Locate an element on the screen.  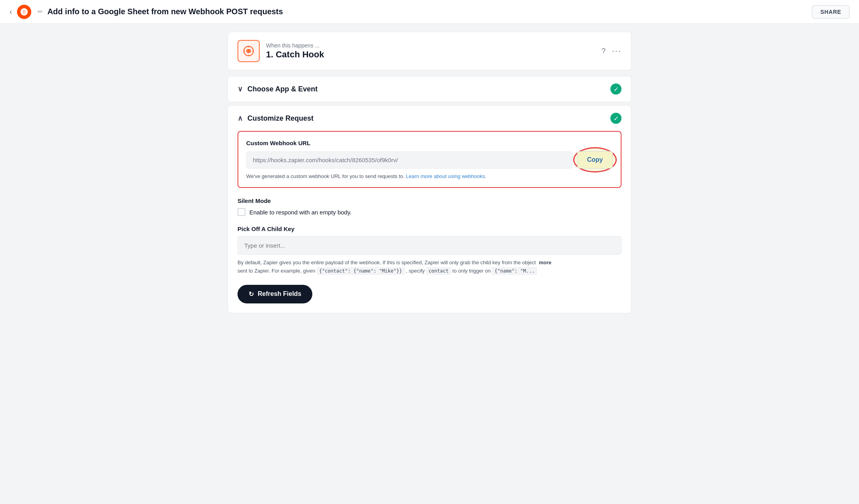
chevron-down-icon: ∨ is located at coordinates (240, 89).